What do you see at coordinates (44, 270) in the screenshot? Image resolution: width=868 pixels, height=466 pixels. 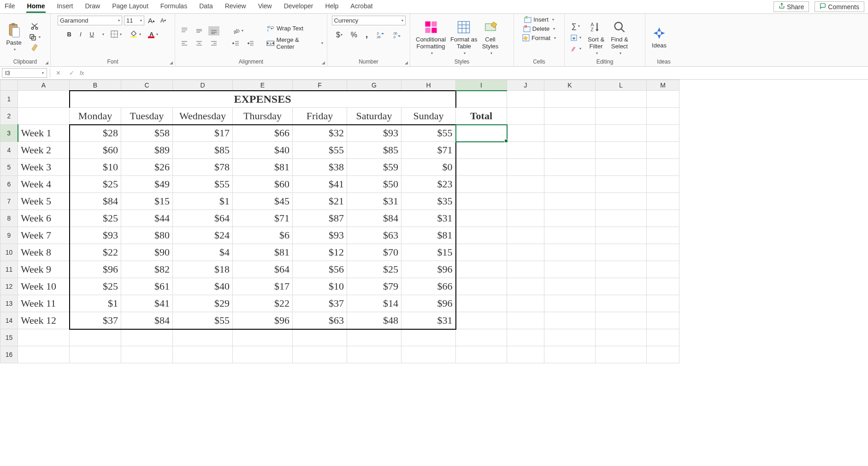 I see `cell-A11: Week 9` at bounding box center [44, 270].